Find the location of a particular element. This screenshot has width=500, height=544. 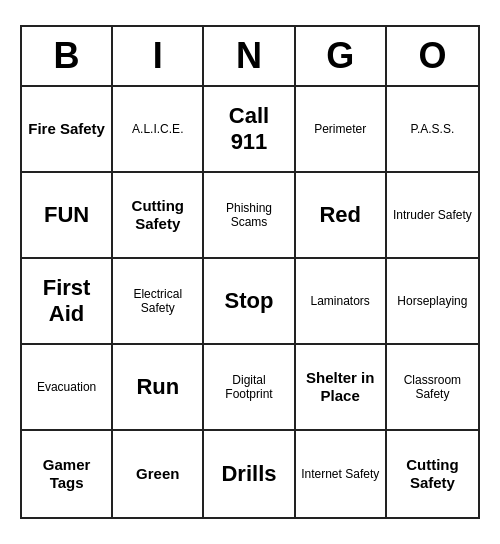

cell-text: Fire Safety is located at coordinates (66, 129).